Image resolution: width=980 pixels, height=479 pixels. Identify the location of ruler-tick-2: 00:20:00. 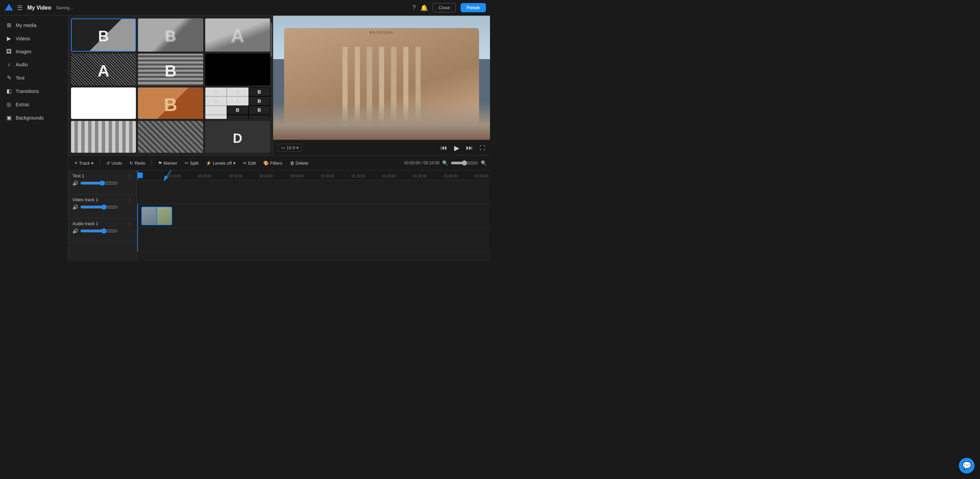
(205, 176).